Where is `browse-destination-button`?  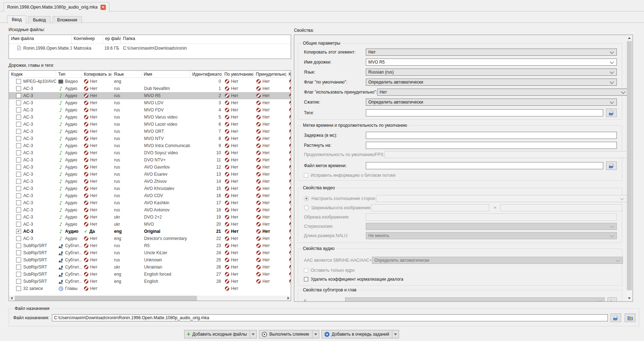
browse-destination-button is located at coordinates (616, 318).